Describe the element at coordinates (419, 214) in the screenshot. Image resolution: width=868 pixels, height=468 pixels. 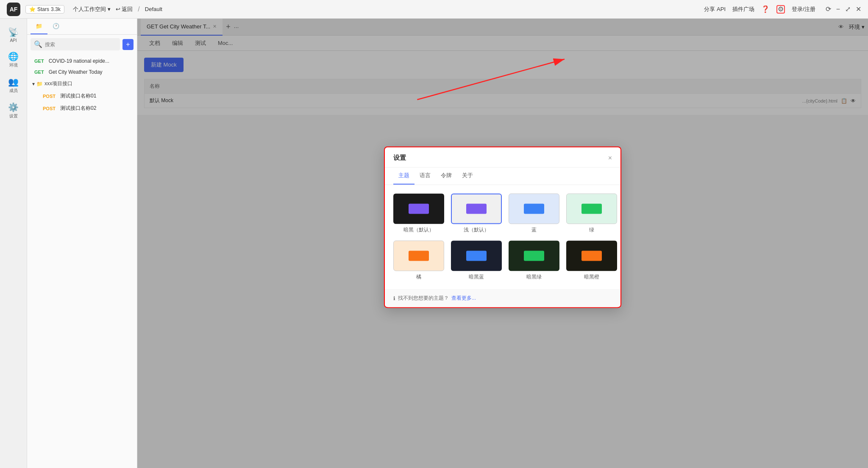
I see `theme-item-dark: 暗黑（默认）` at that location.